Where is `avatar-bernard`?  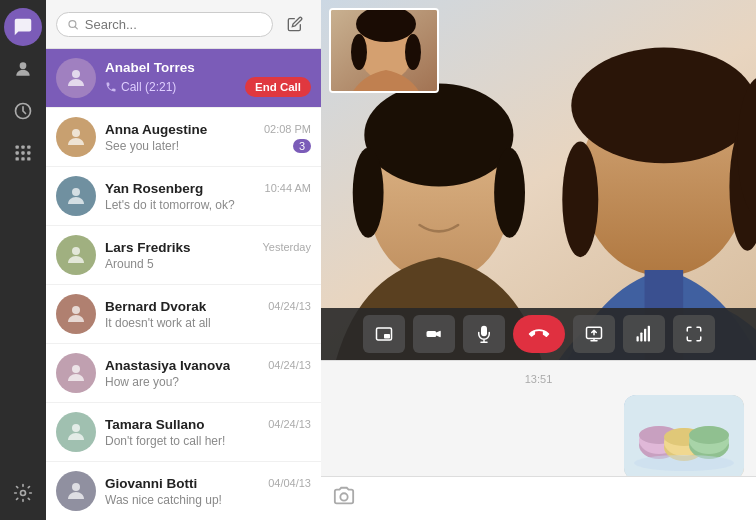 avatar-bernard is located at coordinates (76, 314).